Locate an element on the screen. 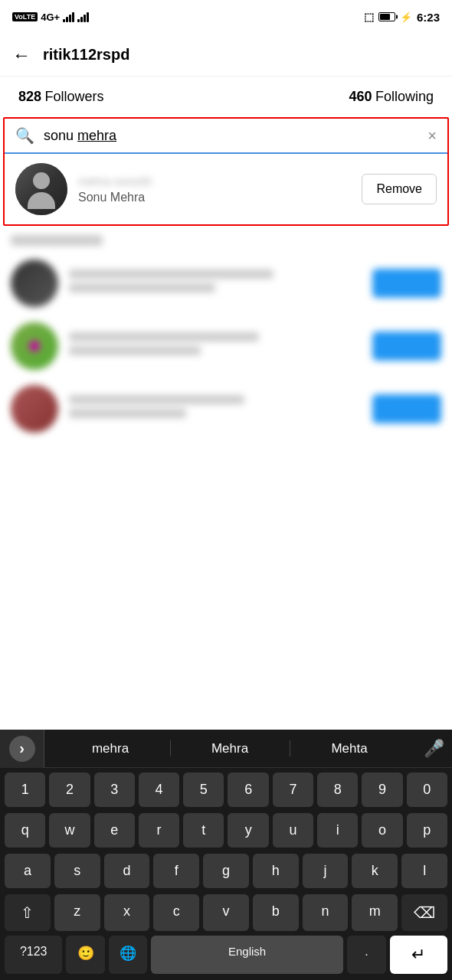  key-2: 2 is located at coordinates (69, 790).